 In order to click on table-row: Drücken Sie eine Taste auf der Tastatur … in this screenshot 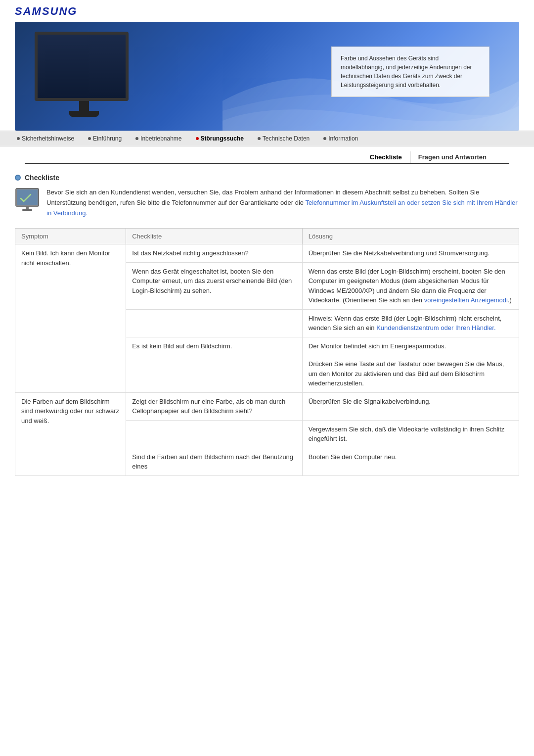, I will do `click(267, 374)`.